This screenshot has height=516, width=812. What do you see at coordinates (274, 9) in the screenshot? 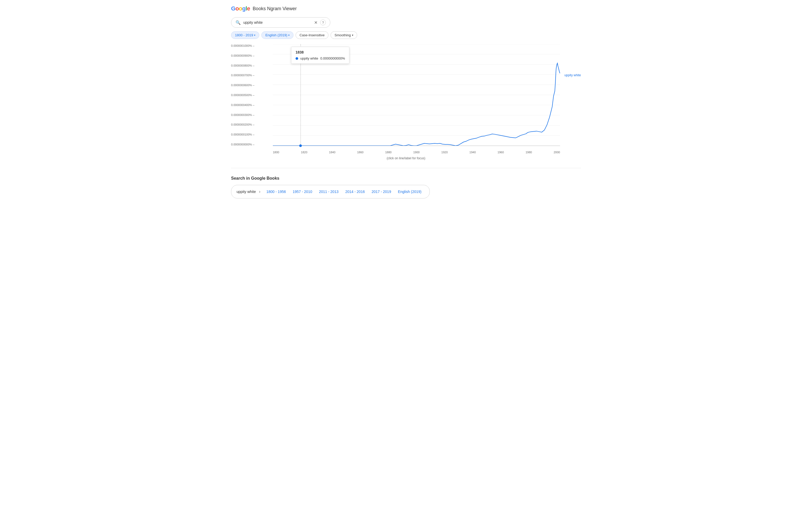
I see `app-title: Books Ngram Viewer` at bounding box center [274, 9].